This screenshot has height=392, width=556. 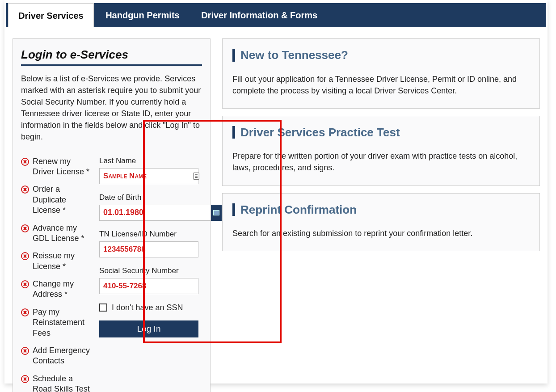 I want to click on service-item-label: Order a Duplicate License *, so click(x=62, y=200).